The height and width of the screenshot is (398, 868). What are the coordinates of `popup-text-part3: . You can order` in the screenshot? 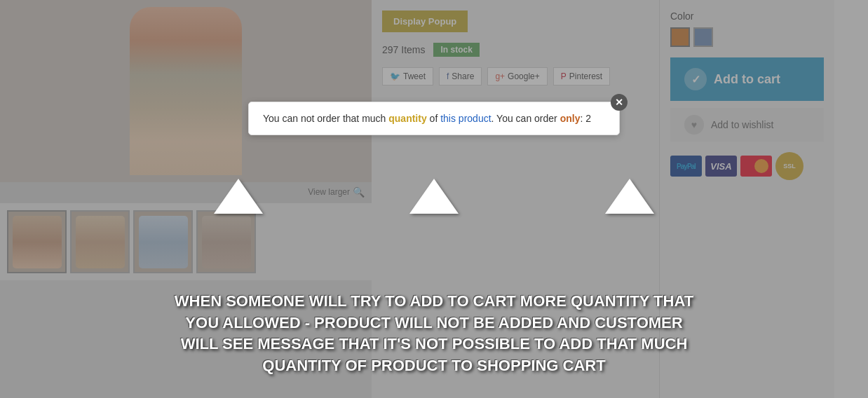 It's located at (526, 118).